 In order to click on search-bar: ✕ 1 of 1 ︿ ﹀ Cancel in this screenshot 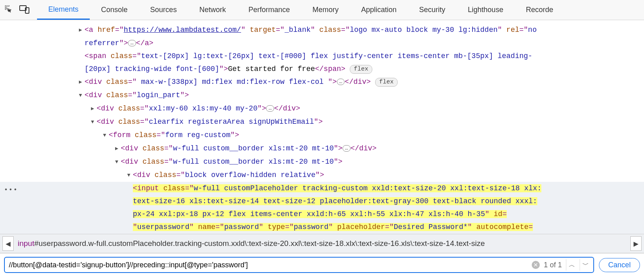, I will do `click(322, 264)`.